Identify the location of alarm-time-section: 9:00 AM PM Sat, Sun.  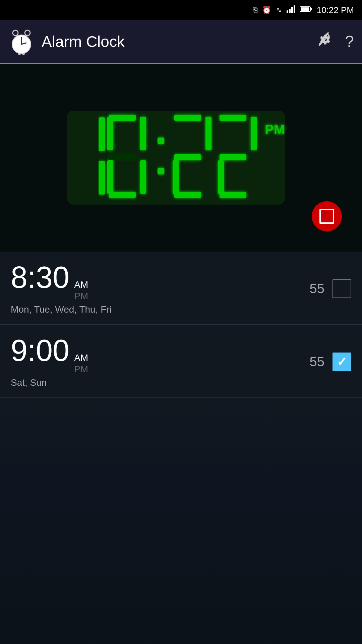
(160, 362).